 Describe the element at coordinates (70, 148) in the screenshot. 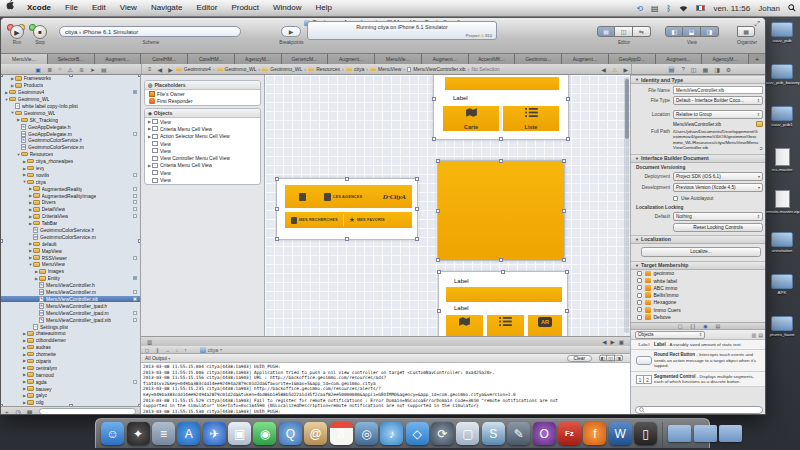

I see `navigator-row-geoimmocolorservice-m: mGeoimmoColorService.m` at that location.